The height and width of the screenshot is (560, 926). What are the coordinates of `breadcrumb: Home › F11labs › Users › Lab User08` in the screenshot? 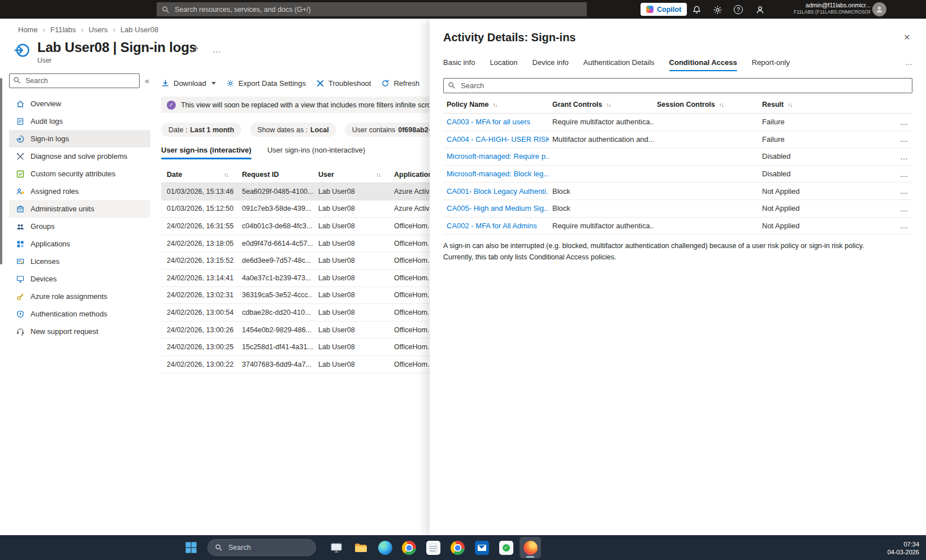 It's located at (79, 29).